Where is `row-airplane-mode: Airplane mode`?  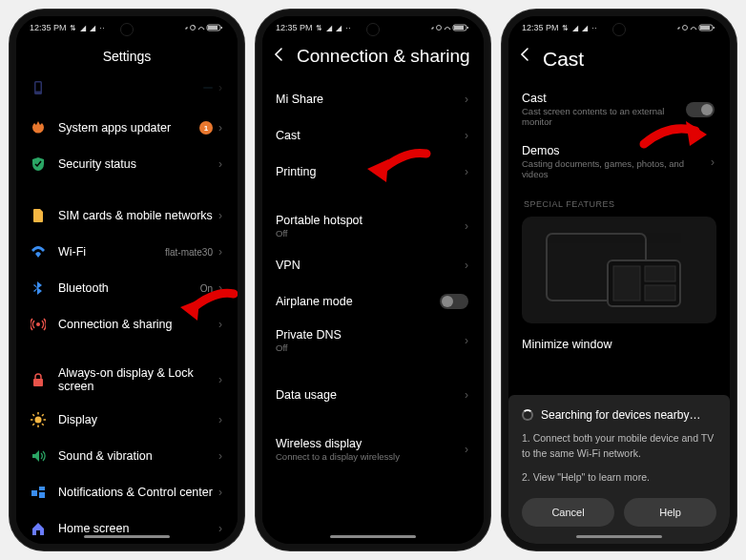 row-airplane-mode: Airplane mode is located at coordinates (373, 301).